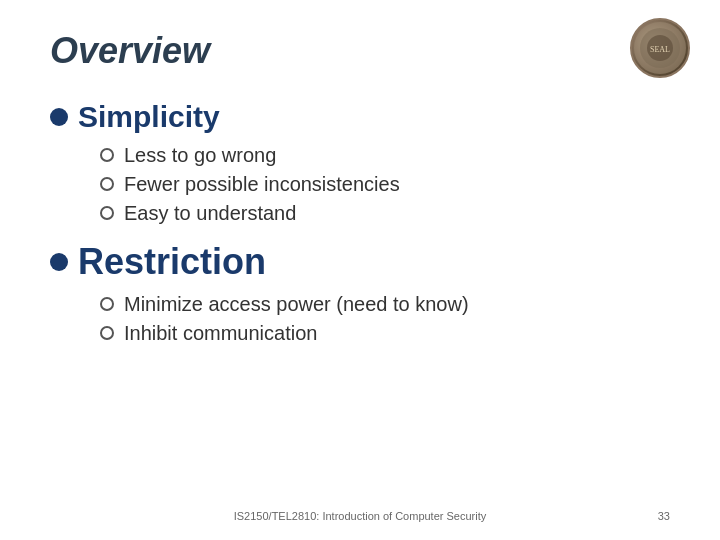 The height and width of the screenshot is (540, 720). What do you see at coordinates (149, 117) in the screenshot?
I see `simplicity-title: Simplicity` at bounding box center [149, 117].